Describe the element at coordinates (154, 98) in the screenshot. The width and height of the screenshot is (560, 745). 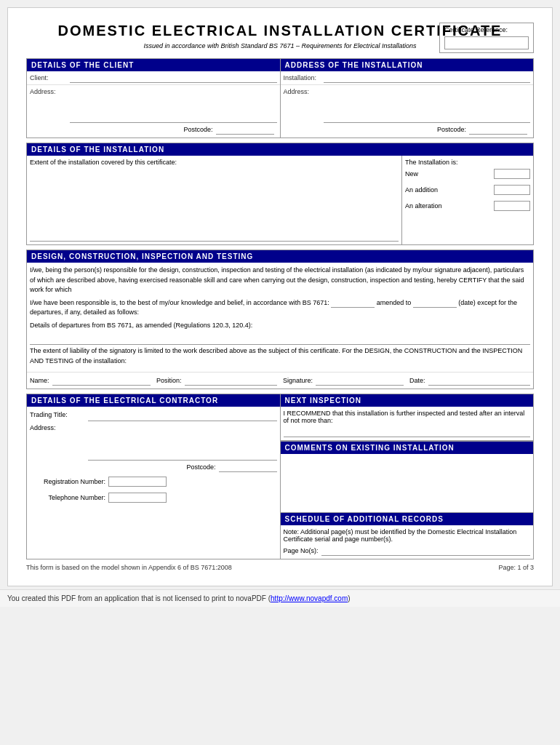
I see `client-details-col: DETAILS OF THE CLIENT Client: Address: P…` at that location.